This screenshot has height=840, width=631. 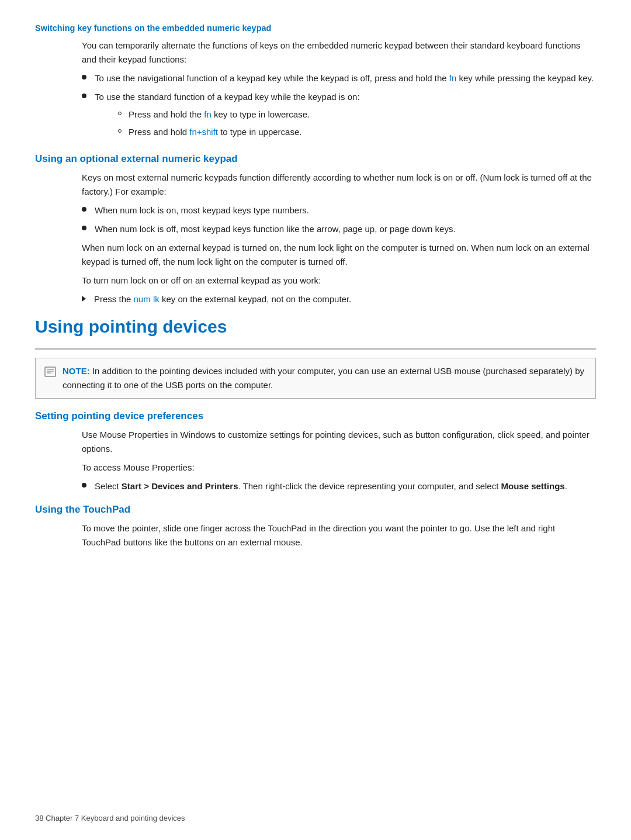 What do you see at coordinates (50, 374) in the screenshot?
I see `note-icon` at bounding box center [50, 374].